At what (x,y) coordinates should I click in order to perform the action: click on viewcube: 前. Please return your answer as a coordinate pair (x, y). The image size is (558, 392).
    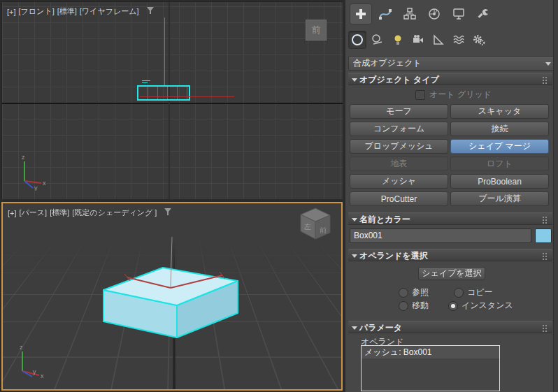
    Looking at the image, I should click on (316, 30).